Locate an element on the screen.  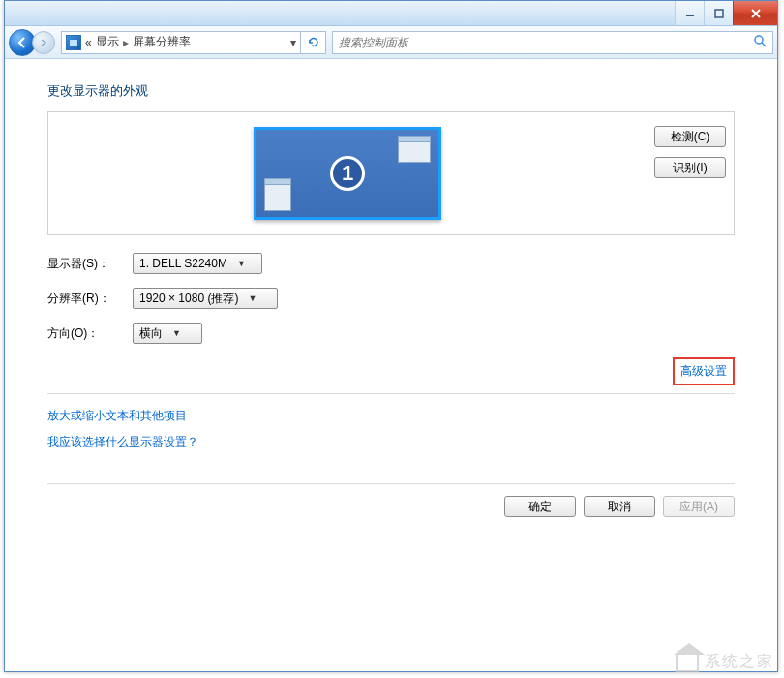
display-combobox: 1. DELL S2240M ▼ is located at coordinates (197, 263).